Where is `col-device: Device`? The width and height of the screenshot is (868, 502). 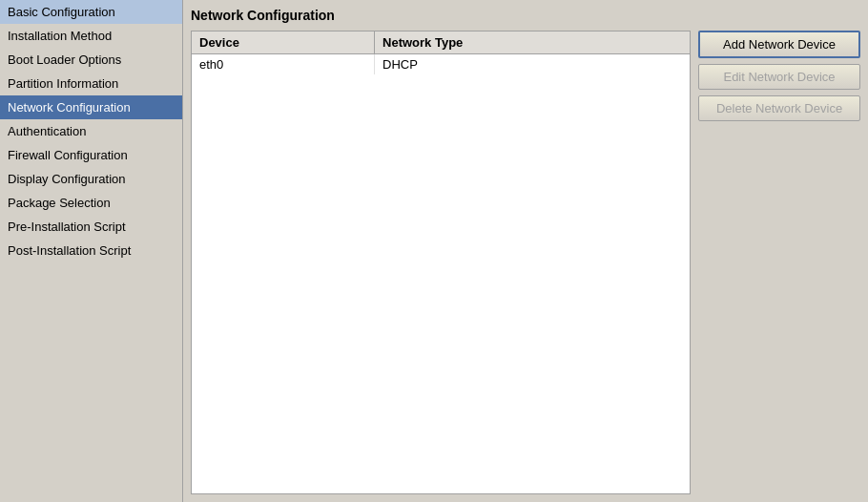 col-device: Device is located at coordinates (283, 43).